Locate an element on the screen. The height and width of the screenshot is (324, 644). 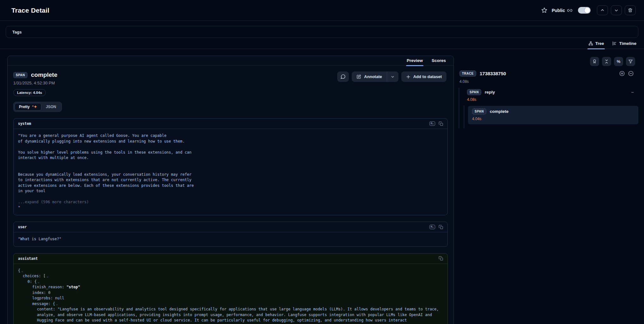
add-to-dataset-button: Add to dataset is located at coordinates (424, 76).